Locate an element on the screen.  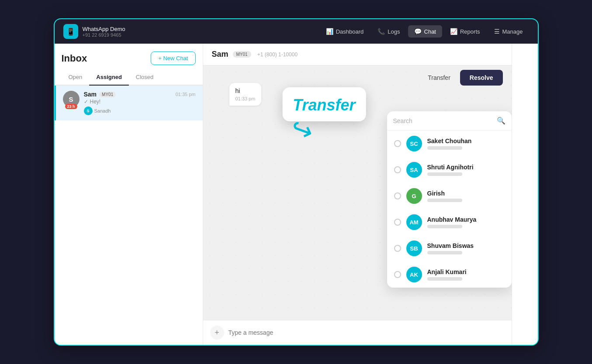
nav-dashboard: 📊 Dashboard is located at coordinates (345, 31).